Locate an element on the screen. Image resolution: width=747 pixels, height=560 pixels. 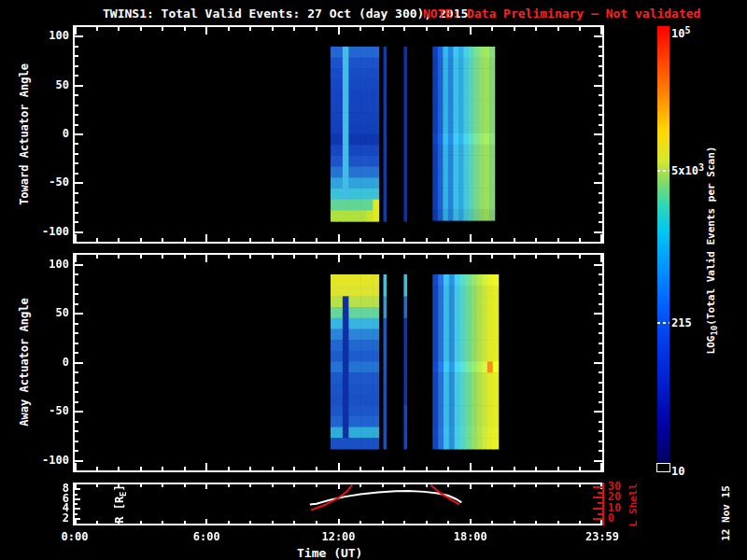
colorbar-underflow-box is located at coordinates (663, 468).